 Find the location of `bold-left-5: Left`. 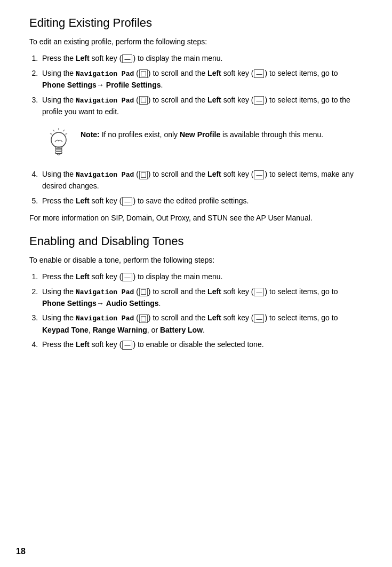

bold-left-5: Left is located at coordinates (83, 201).